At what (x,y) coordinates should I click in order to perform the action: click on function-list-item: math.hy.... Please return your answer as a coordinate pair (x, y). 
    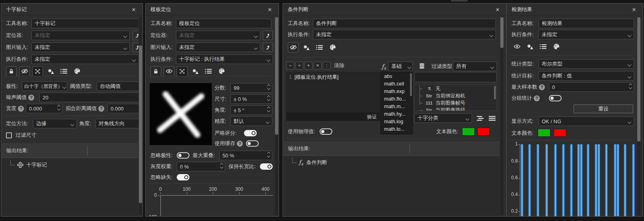
    Looking at the image, I should click on (396, 114).